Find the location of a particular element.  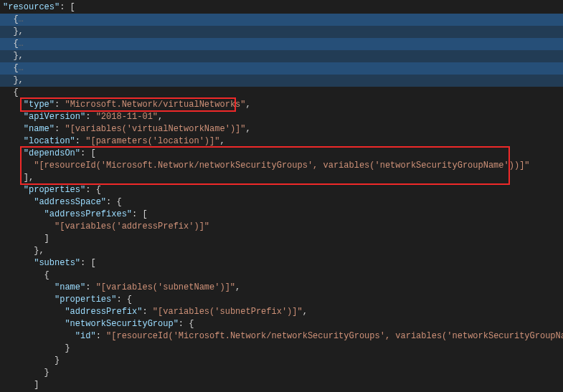

code-line: "[resourceId('Microsoft.Network/networkS… is located at coordinates (281, 166).